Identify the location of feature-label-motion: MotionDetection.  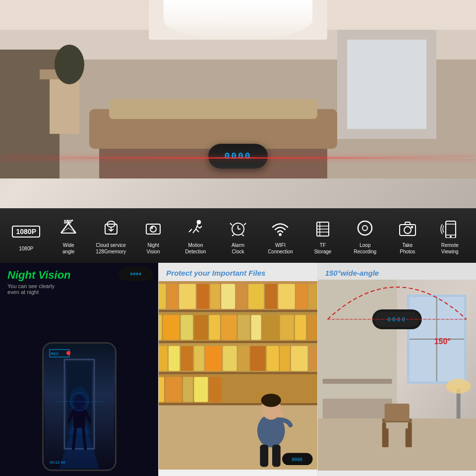
(195, 248).